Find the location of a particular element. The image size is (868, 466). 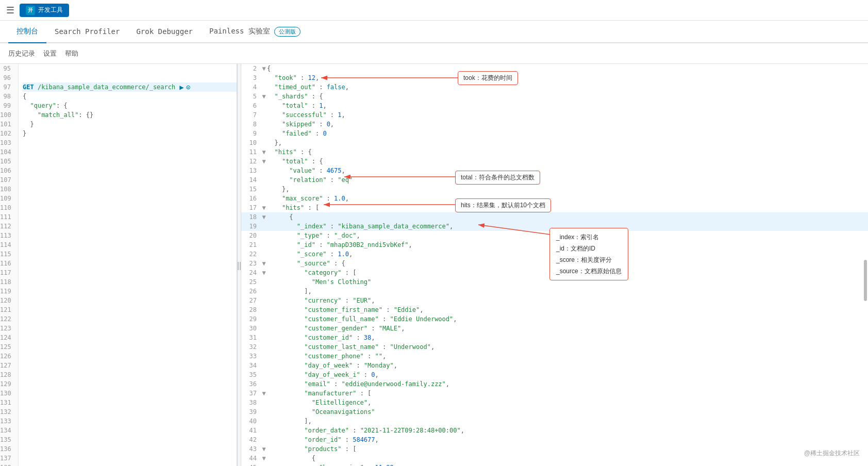

line-num: 136 is located at coordinates (7, 449).